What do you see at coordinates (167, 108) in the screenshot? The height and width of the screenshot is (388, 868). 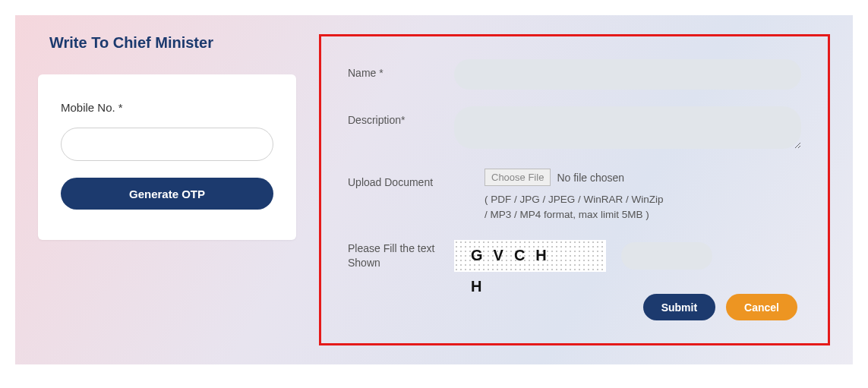 I see `mobile-number-label: Mobile No. *` at bounding box center [167, 108].